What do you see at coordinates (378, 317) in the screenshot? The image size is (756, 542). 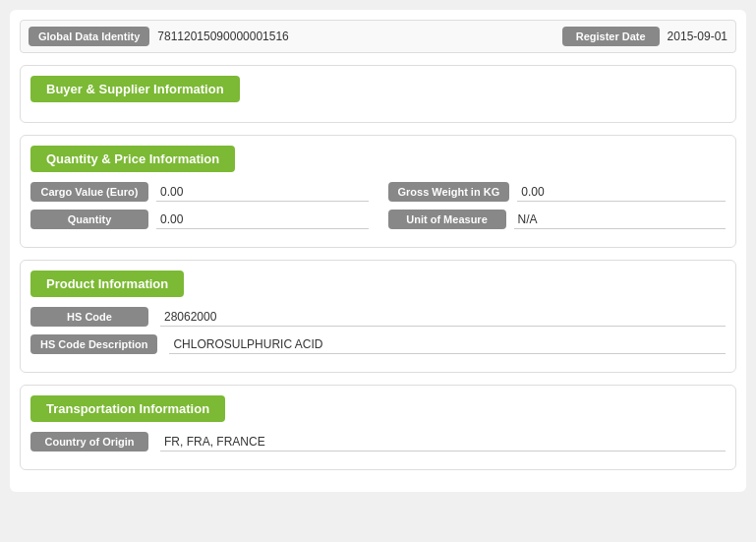 I see `hs-code-row: HS Code 28062000` at bounding box center [378, 317].